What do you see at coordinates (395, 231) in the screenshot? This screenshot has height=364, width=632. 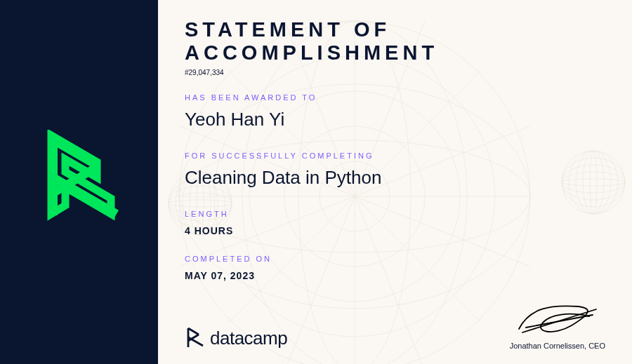 I see `length-value: 4 HOURS` at bounding box center [395, 231].